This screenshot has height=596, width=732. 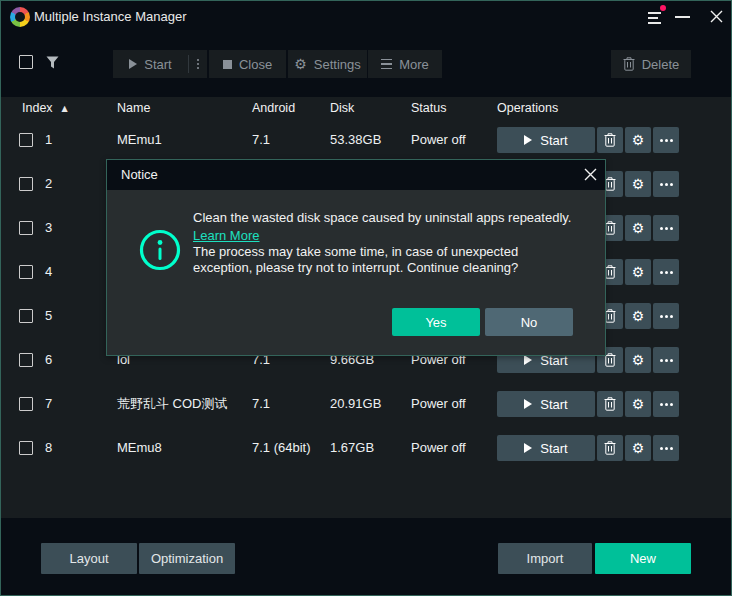 What do you see at coordinates (682, 17) in the screenshot?
I see `minimize-button` at bounding box center [682, 17].